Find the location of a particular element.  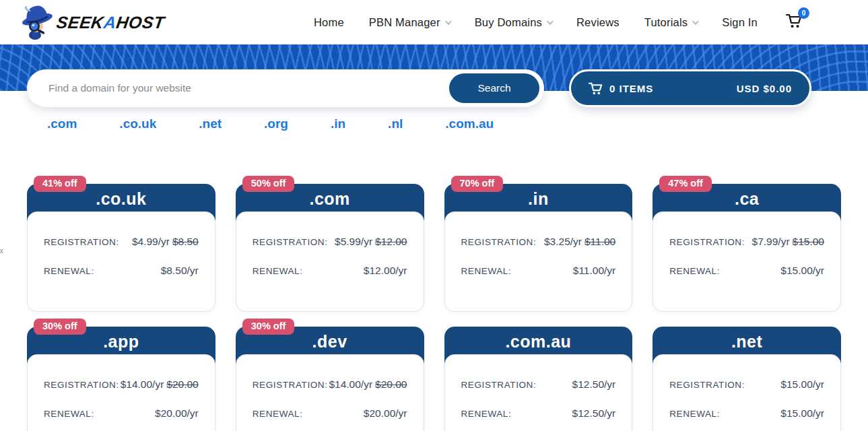

tld-quick-link: .co.uk is located at coordinates (137, 124).